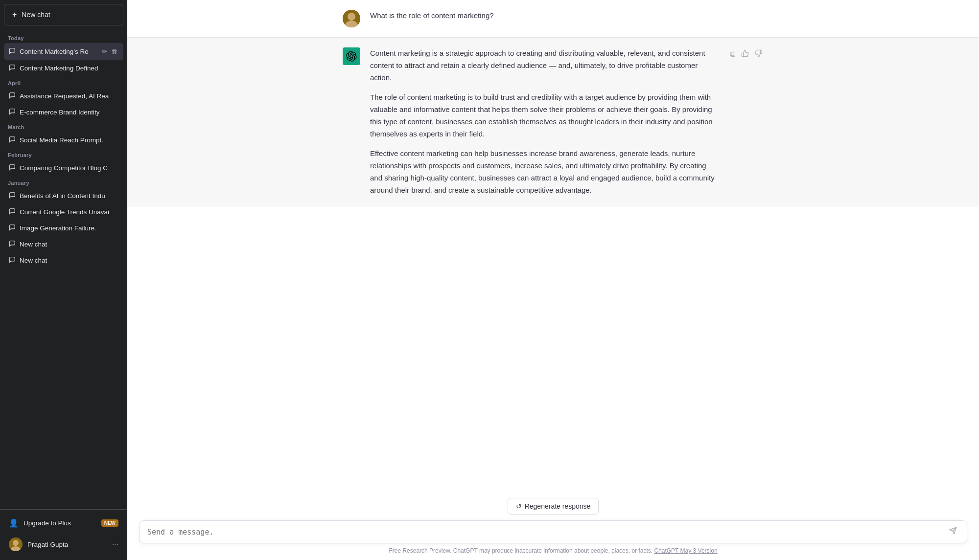 The image size is (979, 560). I want to click on message-input-row, so click(553, 532).